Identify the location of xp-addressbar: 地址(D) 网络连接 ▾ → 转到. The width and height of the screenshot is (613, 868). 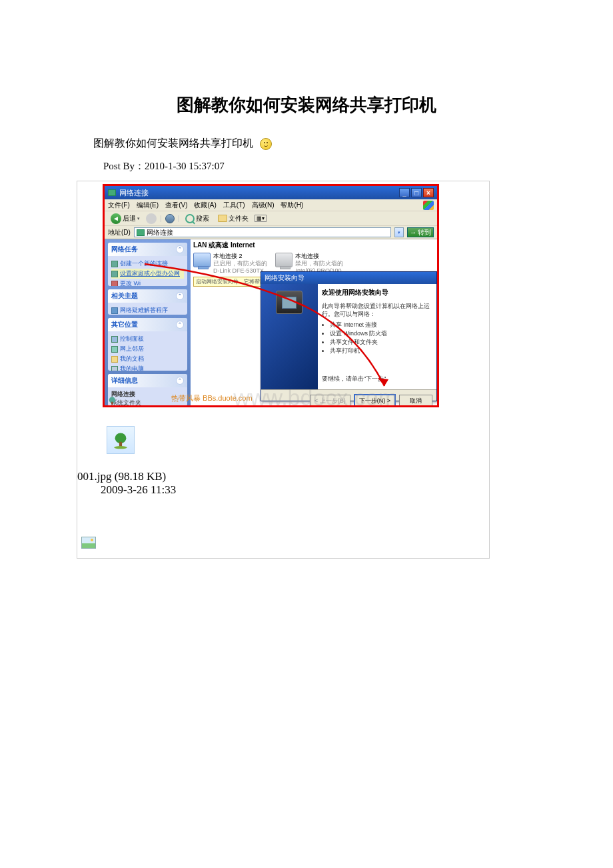
(271, 233).